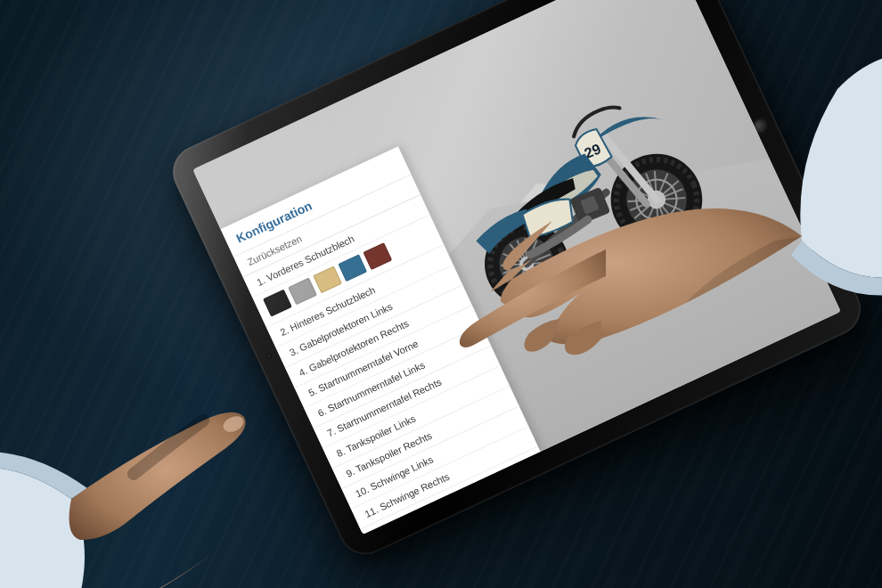  What do you see at coordinates (353, 267) in the screenshot?
I see `swatch-blue` at bounding box center [353, 267].